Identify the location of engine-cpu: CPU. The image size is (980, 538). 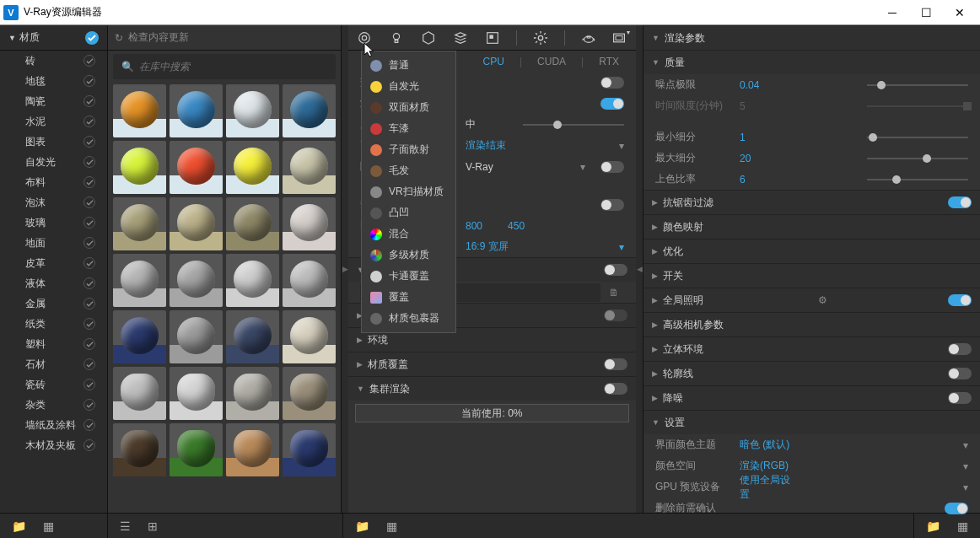
(494, 62).